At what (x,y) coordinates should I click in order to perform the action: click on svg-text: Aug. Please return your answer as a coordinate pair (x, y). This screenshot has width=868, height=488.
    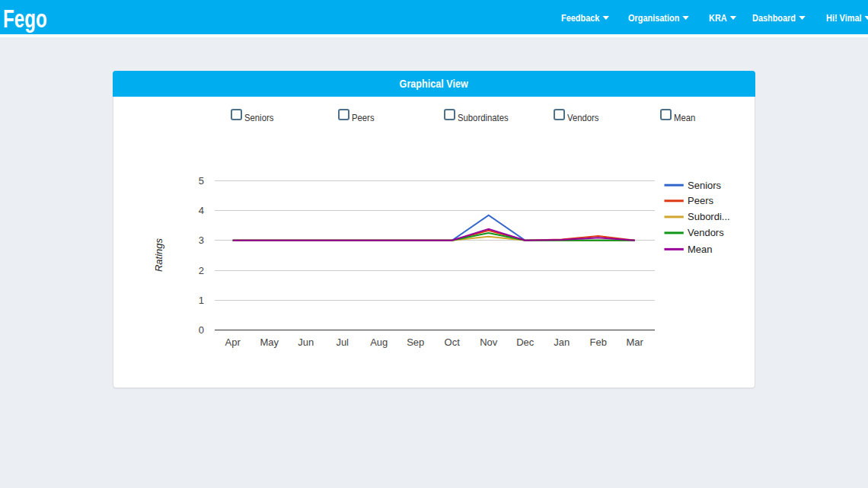
    Looking at the image, I should click on (379, 343).